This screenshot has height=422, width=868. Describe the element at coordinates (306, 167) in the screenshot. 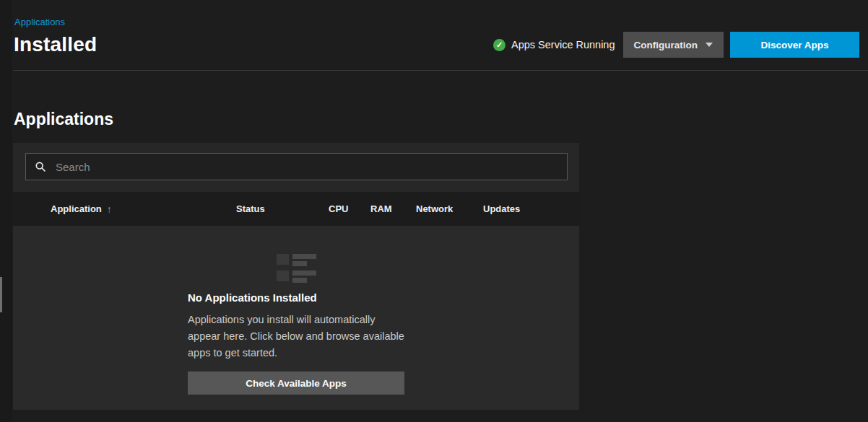

I see `search-input` at that location.